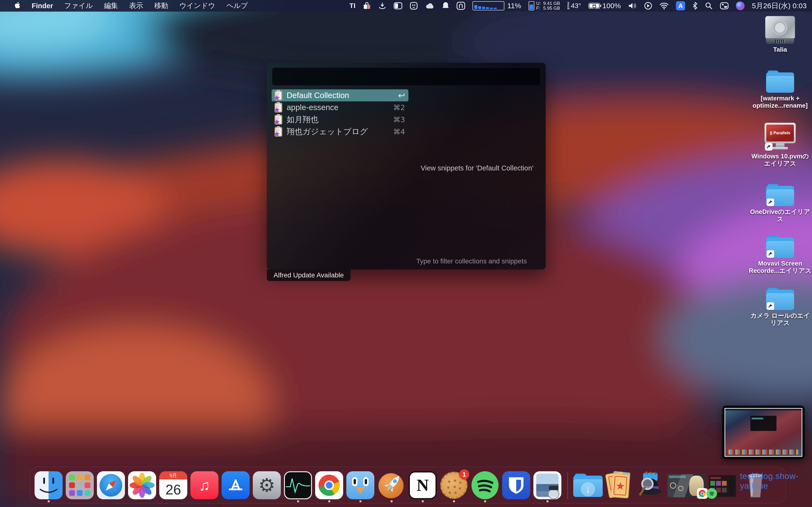 The width and height of the screenshot is (812, 507). What do you see at coordinates (722, 486) in the screenshot?
I see `dock-minimized-spotify-window` at bounding box center [722, 486].